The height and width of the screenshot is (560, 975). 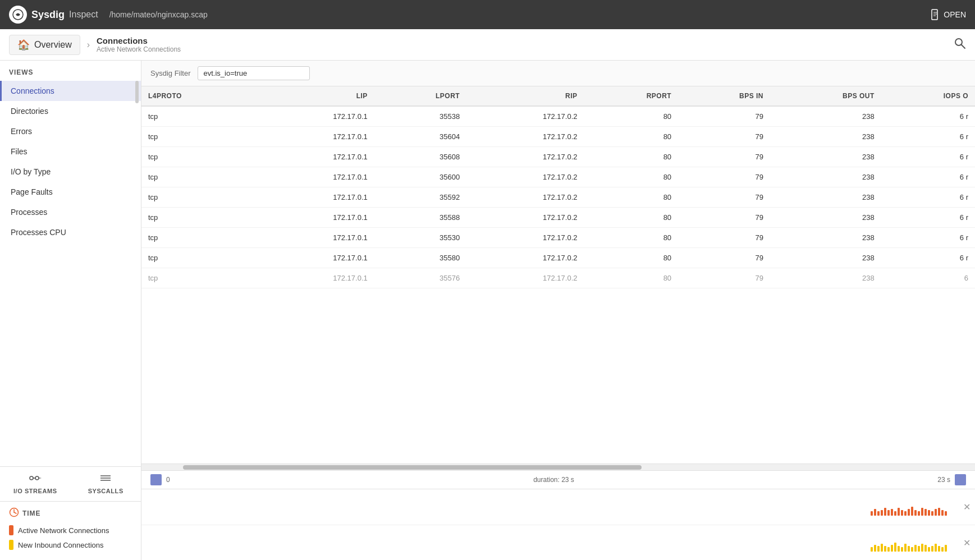 I want to click on cell-lport: 35538, so click(x=420, y=117).